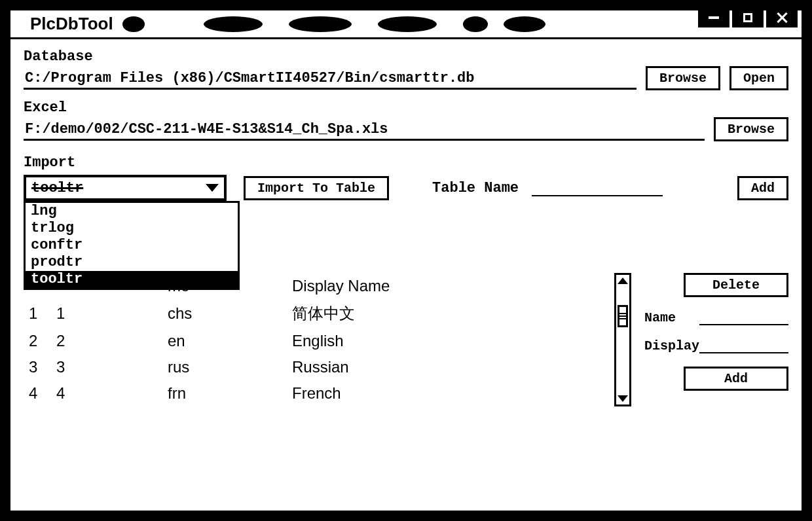 The height and width of the screenshot is (521, 812). What do you see at coordinates (736, 378) in the screenshot?
I see `side-add-button: Add` at bounding box center [736, 378].